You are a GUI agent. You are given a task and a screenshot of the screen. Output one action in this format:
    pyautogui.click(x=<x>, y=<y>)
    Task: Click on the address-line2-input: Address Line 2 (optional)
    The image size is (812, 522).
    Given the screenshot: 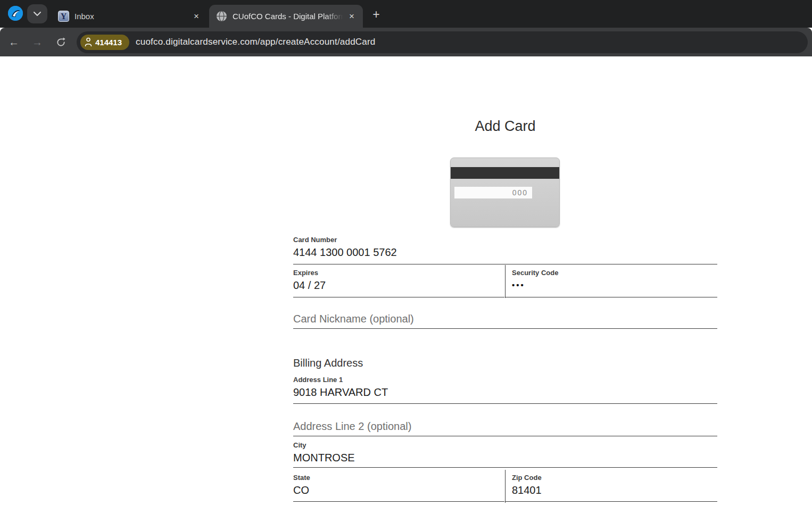 What is the action you would take?
    pyautogui.click(x=352, y=427)
    